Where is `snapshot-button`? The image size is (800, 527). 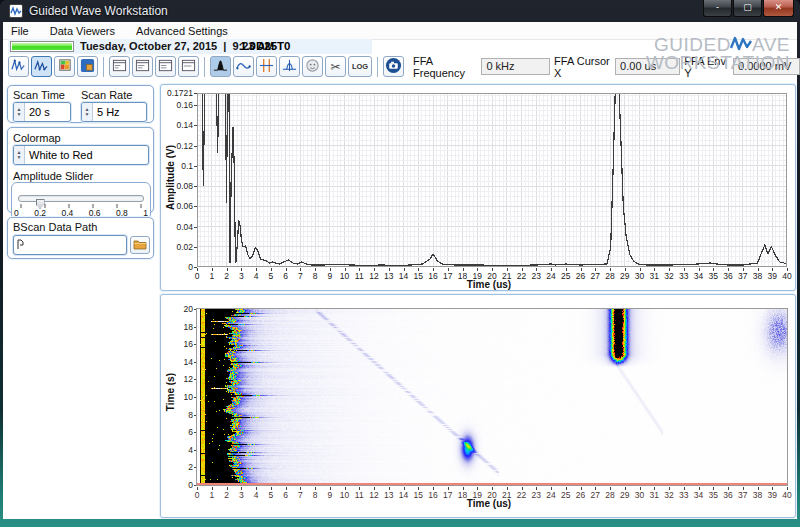 snapshot-button is located at coordinates (394, 66).